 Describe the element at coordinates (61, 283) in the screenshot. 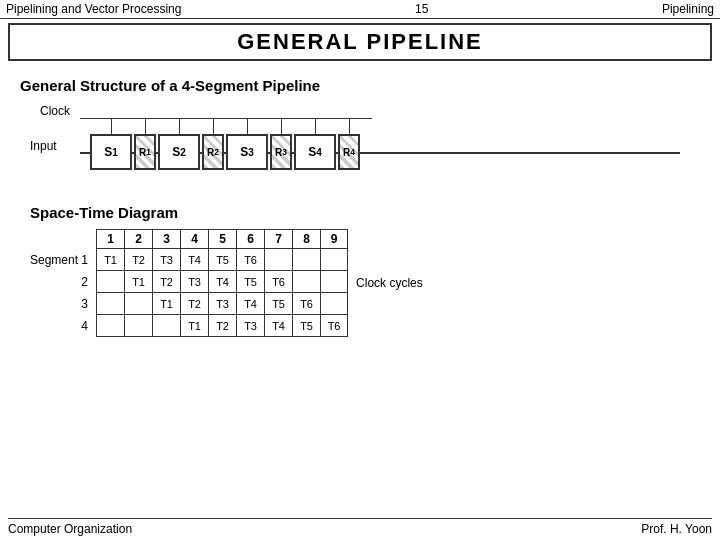

I see `segment-labels: Segment 1 2 3 4` at that location.